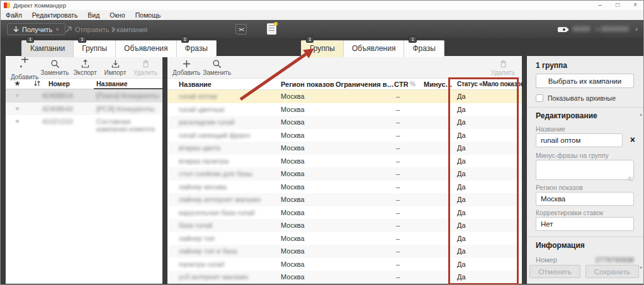  I want to click on tab-label: Объявления, so click(374, 48).